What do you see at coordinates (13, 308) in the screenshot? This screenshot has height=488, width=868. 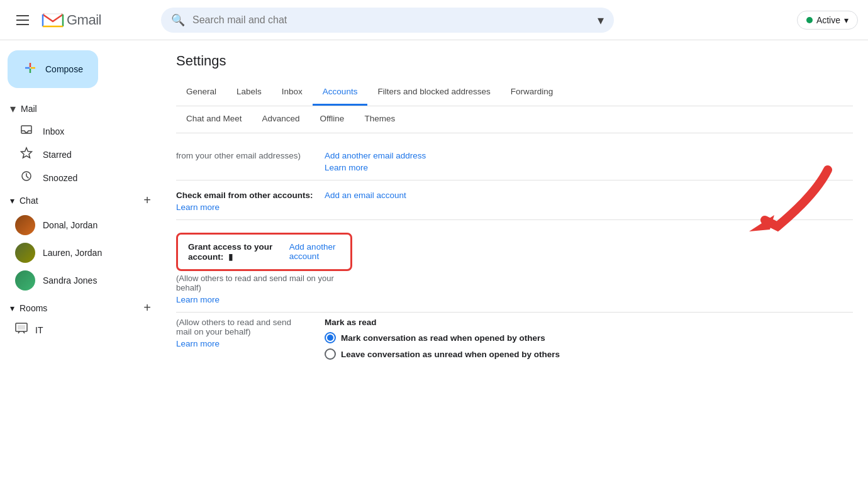 I see `rooms-chevron-icon: ▾` at bounding box center [13, 308].